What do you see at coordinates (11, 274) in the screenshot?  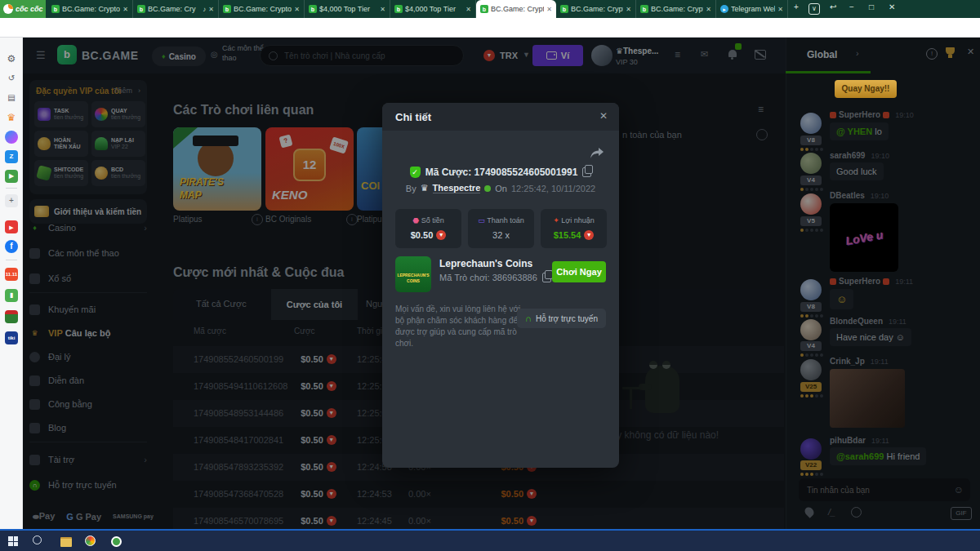 I see `shopee-sale-icon: 11.11` at bounding box center [11, 274].